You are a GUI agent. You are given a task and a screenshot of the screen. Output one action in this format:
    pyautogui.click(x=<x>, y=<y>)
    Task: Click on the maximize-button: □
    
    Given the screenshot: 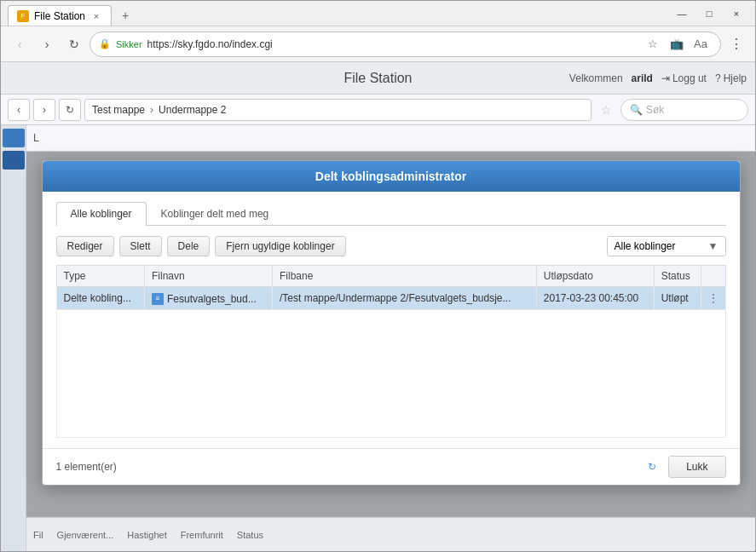 What is the action you would take?
    pyautogui.click(x=709, y=14)
    